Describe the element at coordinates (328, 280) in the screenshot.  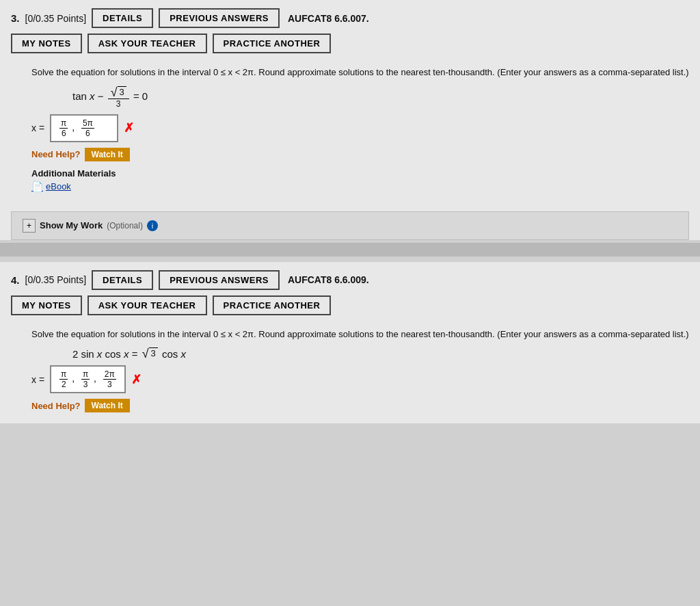
I see `q4-aufcat-label: AUFCAT8 6.6.009.` at that location.